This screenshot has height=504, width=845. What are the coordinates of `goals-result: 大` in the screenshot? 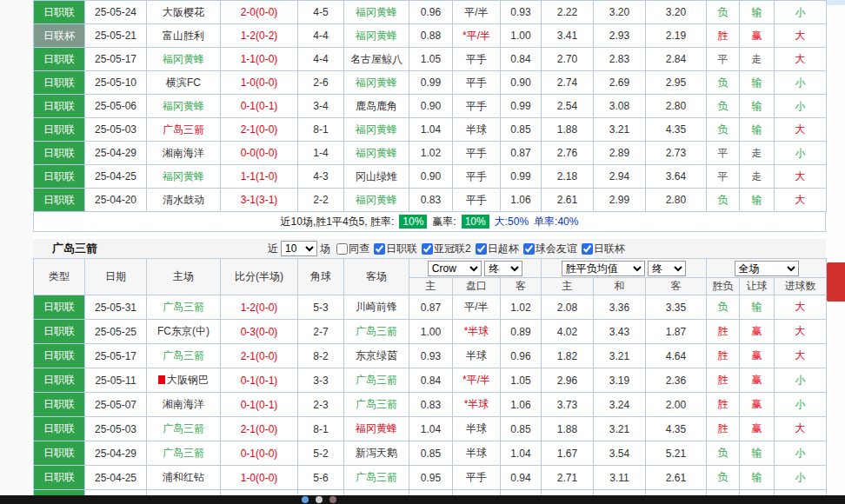 It's located at (801, 332).